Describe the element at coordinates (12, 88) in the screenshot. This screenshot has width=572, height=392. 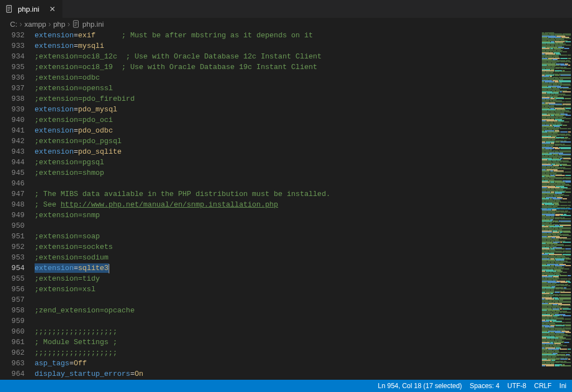
I see `line-number: 937` at that location.